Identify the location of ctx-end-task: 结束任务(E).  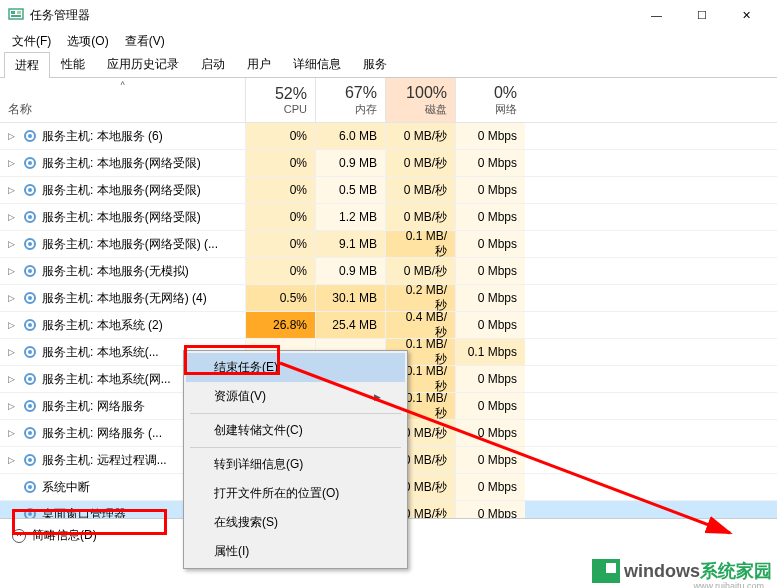
(296, 368).